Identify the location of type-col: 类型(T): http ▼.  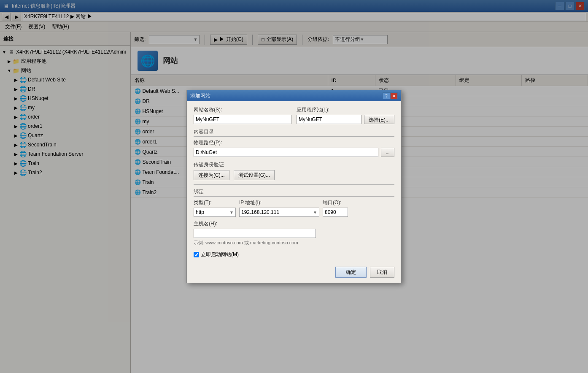
(215, 208).